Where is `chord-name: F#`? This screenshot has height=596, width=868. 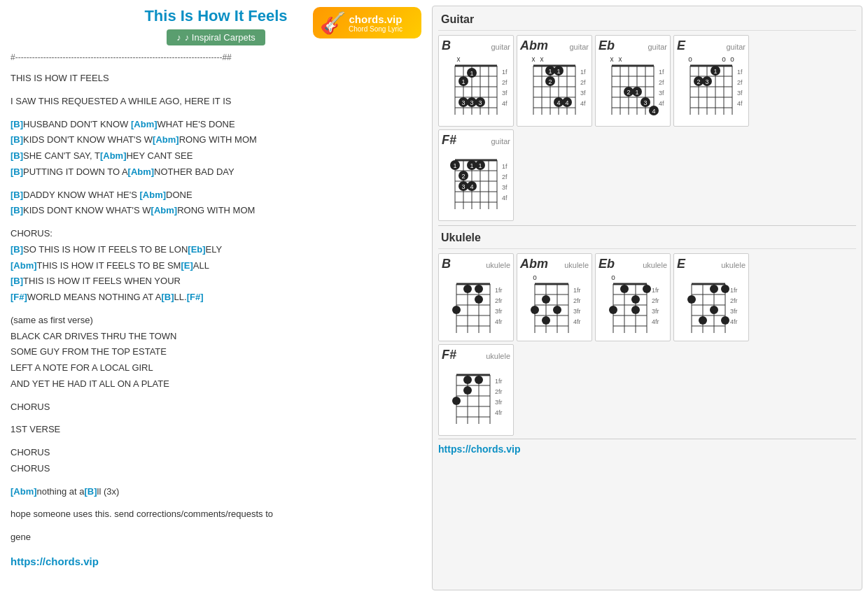 chord-name: F# is located at coordinates (449, 140).